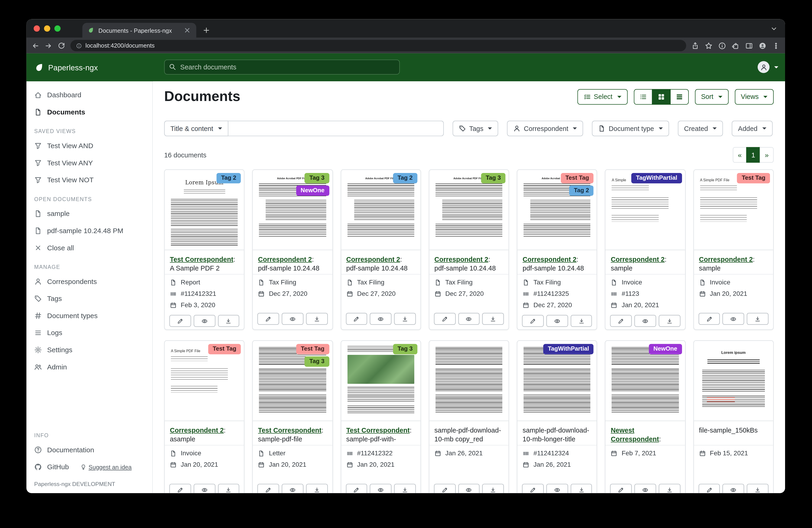 This screenshot has height=528, width=812. Describe the element at coordinates (282, 67) in the screenshot. I see `search-input` at that location.